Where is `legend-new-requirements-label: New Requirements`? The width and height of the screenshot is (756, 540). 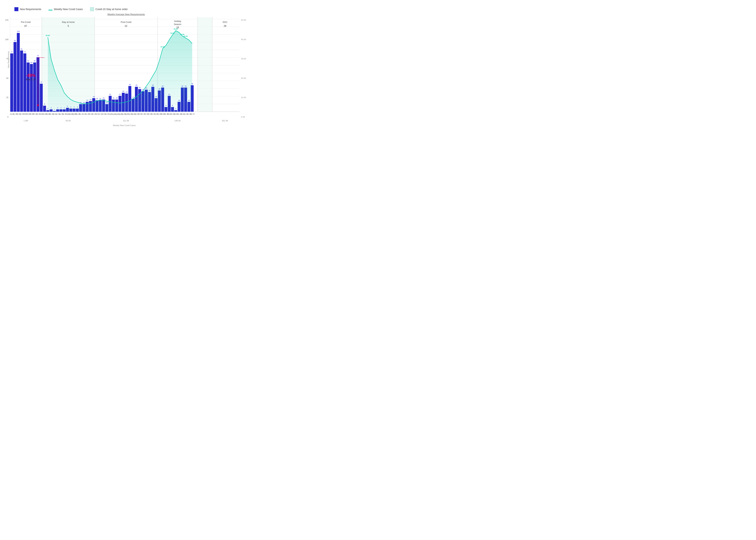
legend-new-requirements-label: New Requirements is located at coordinates (31, 9).